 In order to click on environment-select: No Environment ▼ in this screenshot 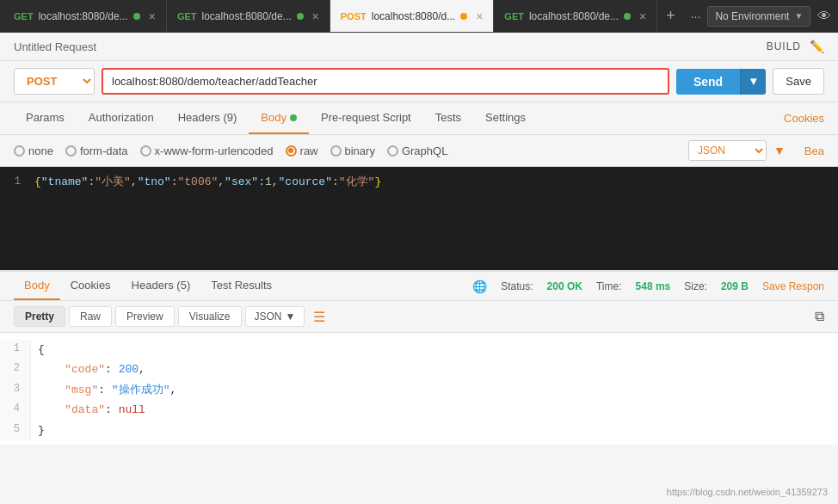, I will do `click(759, 16)`.